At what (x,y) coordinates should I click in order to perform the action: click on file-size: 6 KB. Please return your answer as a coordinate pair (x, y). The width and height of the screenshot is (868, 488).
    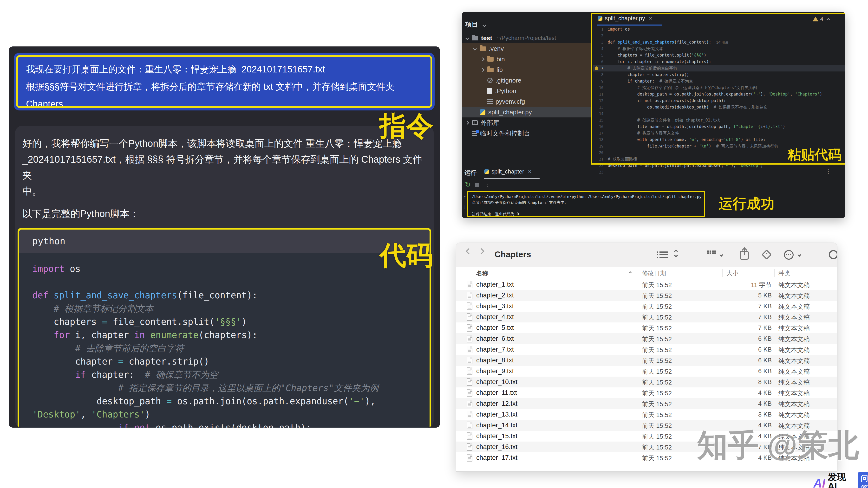
    Looking at the image, I should click on (752, 350).